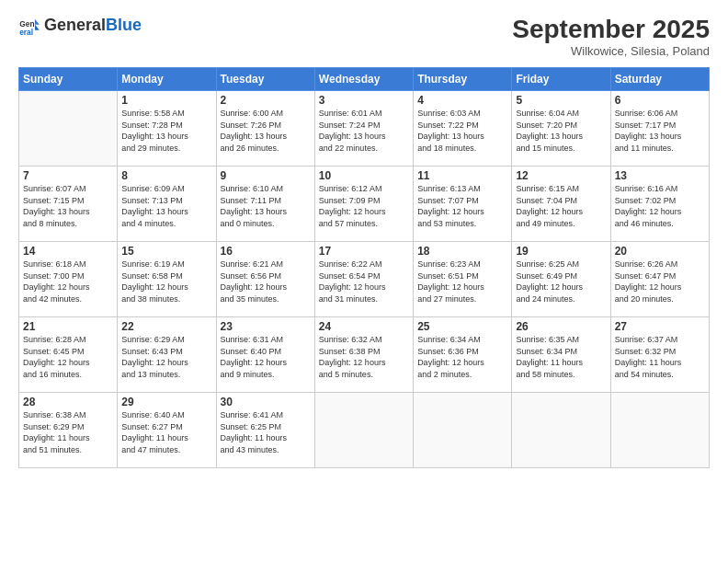  I want to click on weekday-header-tuesday: Tuesday, so click(265, 79).